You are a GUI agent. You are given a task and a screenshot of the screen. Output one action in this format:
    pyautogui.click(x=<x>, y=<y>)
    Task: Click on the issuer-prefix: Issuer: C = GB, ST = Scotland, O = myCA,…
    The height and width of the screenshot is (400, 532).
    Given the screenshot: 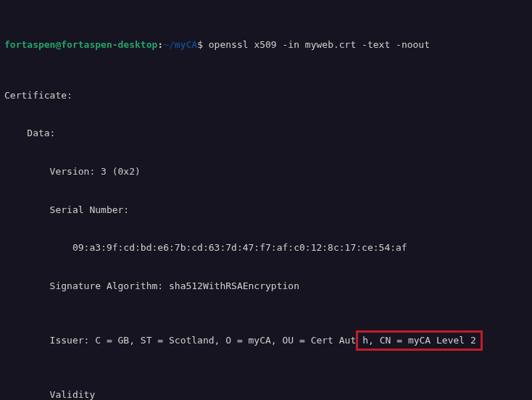 What is the action you would take?
    pyautogui.click(x=180, y=341)
    